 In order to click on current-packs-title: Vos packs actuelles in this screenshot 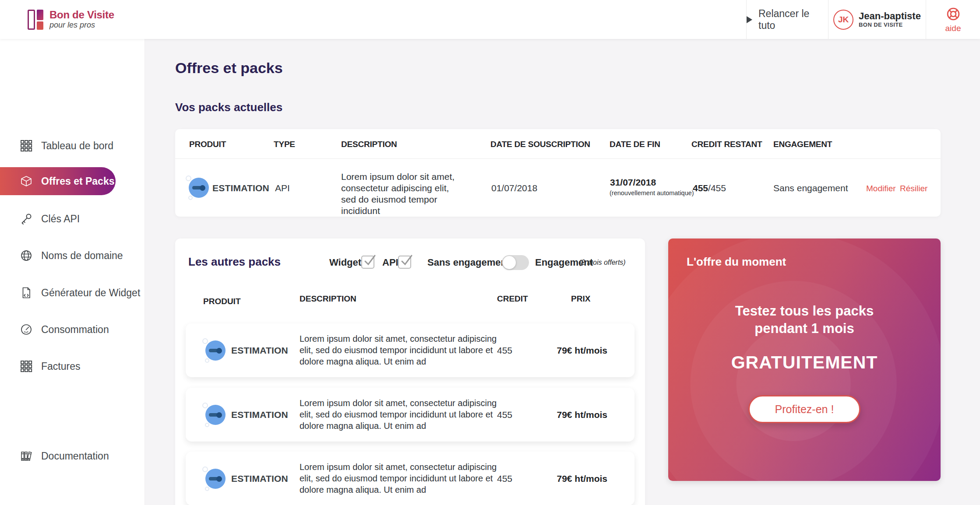, I will do `click(229, 108)`.